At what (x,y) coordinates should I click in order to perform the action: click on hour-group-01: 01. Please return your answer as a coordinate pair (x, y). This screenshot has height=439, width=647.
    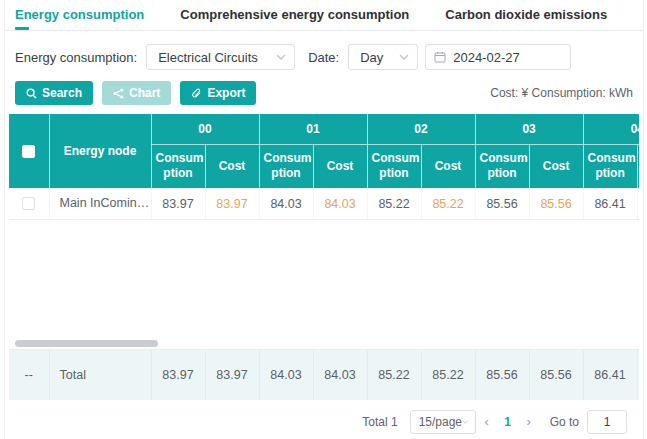
    Looking at the image, I should click on (313, 129).